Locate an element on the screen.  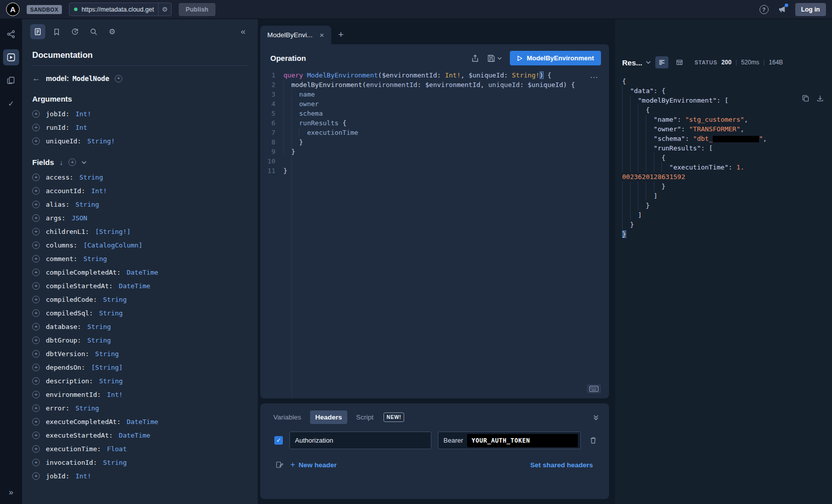
env-variable-token: YOUR_AUTH_TOKEN is located at coordinates (522, 441).